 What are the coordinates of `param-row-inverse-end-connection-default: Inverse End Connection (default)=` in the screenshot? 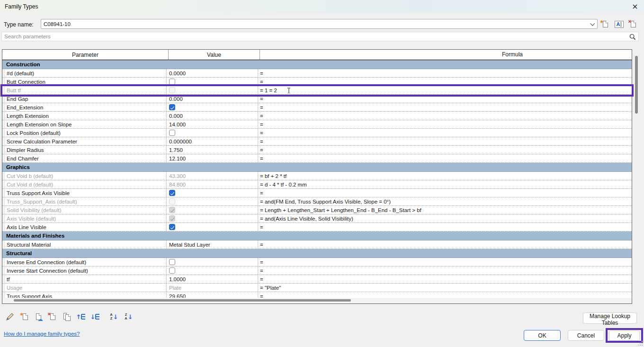 It's located at (317, 262).